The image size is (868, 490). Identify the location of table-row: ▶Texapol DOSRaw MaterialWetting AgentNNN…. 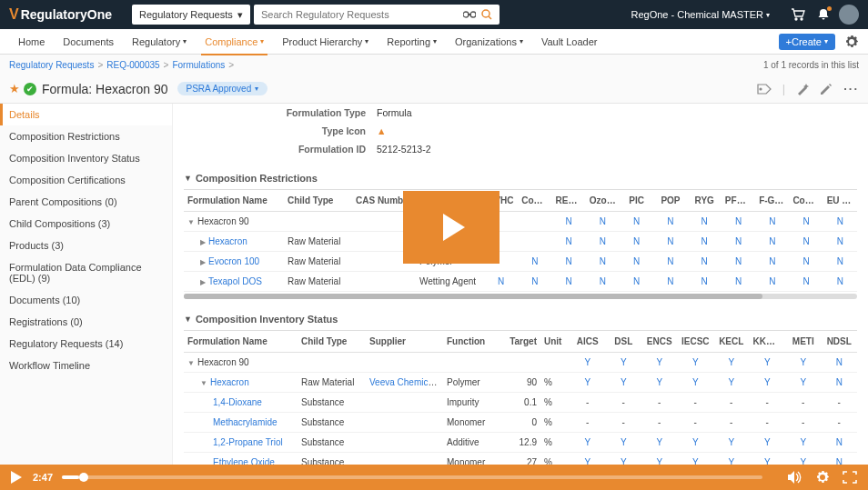
(520, 282).